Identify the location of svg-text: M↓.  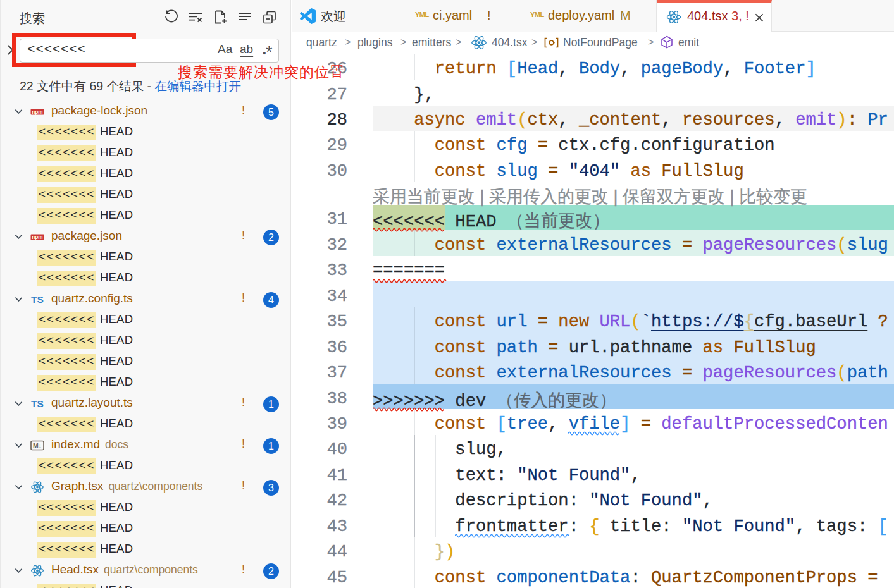
(37, 446).